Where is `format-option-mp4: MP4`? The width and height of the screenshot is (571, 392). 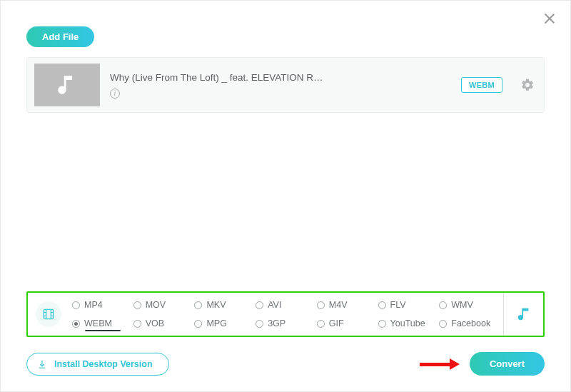 format-option-mp4: MP4 is located at coordinates (103, 305).